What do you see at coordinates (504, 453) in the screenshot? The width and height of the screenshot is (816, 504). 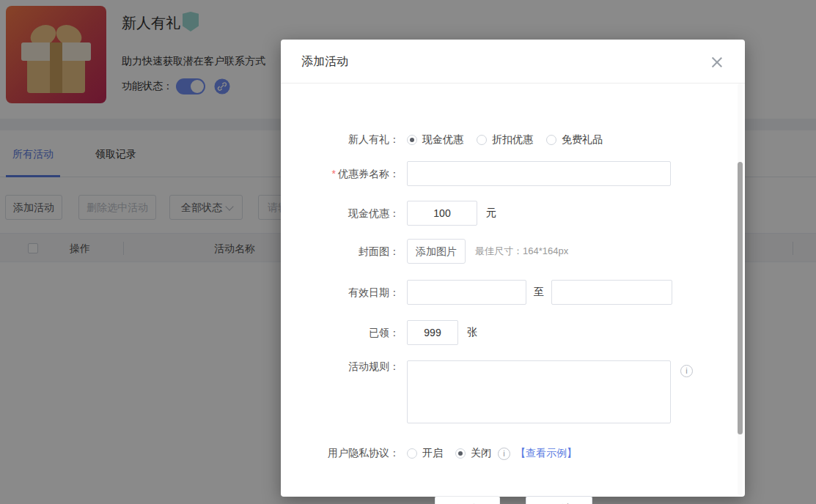 I see `privacy-row: 用户隐私协议： 开启 关闭 【查看示例】` at bounding box center [504, 453].